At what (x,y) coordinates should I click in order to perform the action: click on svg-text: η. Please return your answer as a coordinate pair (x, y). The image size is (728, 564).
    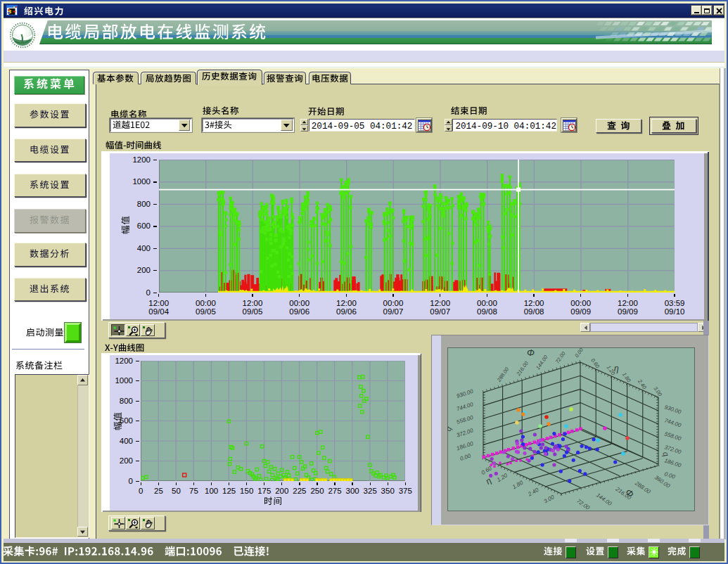
    Looking at the image, I should click on (616, 368).